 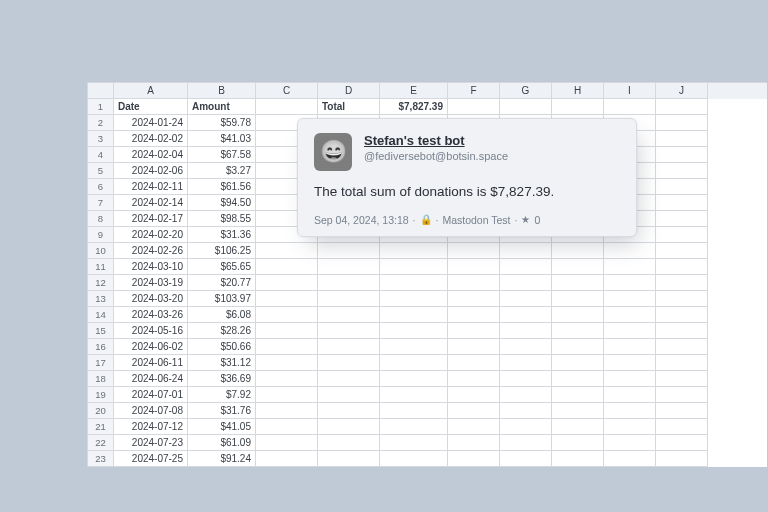 What do you see at coordinates (362, 220) in the screenshot?
I see `post-timestamp: Sep 04, 2024, 13:18` at bounding box center [362, 220].